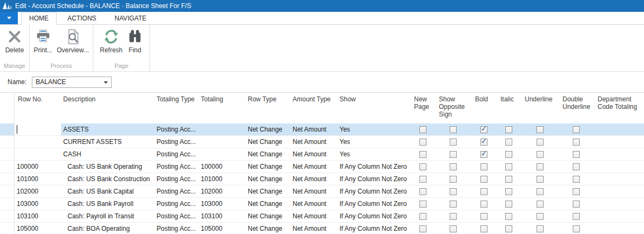 Image resolution: width=644 pixels, height=234 pixels. What do you see at coordinates (38, 179) in the screenshot?
I see `cell-row-no: 101000` at bounding box center [38, 179].